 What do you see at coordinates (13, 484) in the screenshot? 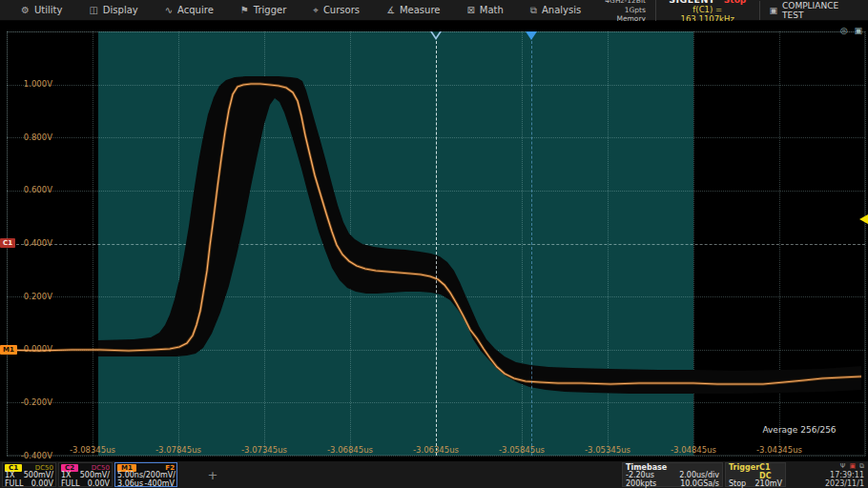
I see `c1-bandwidth: FULL` at bounding box center [13, 484].